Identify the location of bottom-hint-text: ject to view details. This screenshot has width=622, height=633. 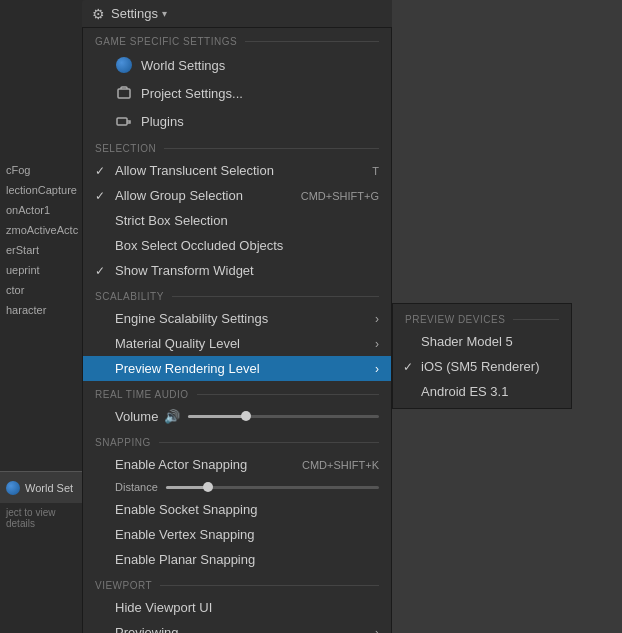
(45, 518).